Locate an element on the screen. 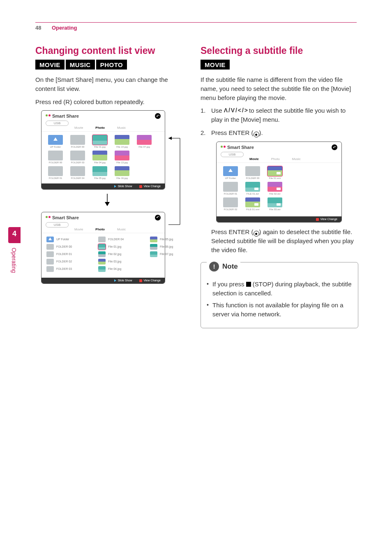  sidebar-label-wrap: Operating is located at coordinates (14, 260).